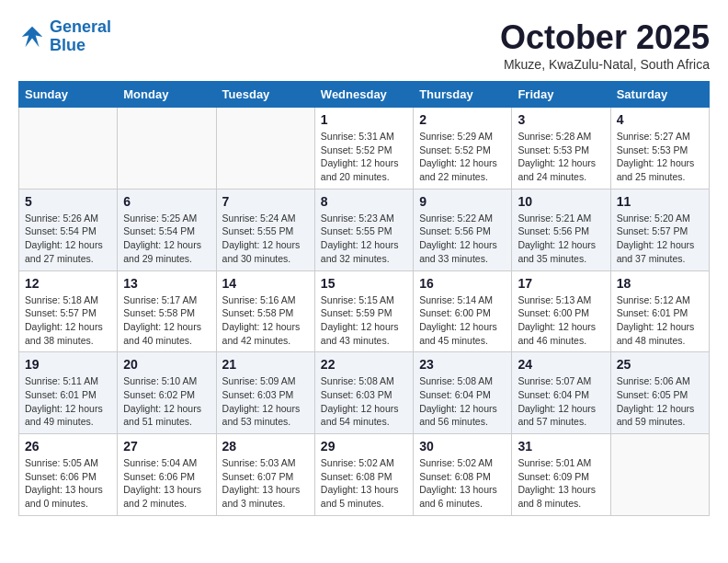 The image size is (728, 563). What do you see at coordinates (660, 230) in the screenshot?
I see `calendar-cell: 11Sunrise: 5:20 AM Sunset: 5:57 PM Dayli…` at bounding box center [660, 230].